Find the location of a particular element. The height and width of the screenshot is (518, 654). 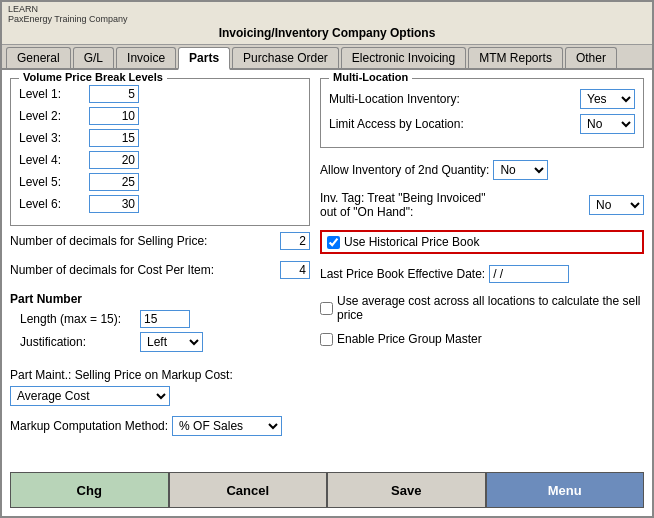

save-button: Save is located at coordinates (406, 490).